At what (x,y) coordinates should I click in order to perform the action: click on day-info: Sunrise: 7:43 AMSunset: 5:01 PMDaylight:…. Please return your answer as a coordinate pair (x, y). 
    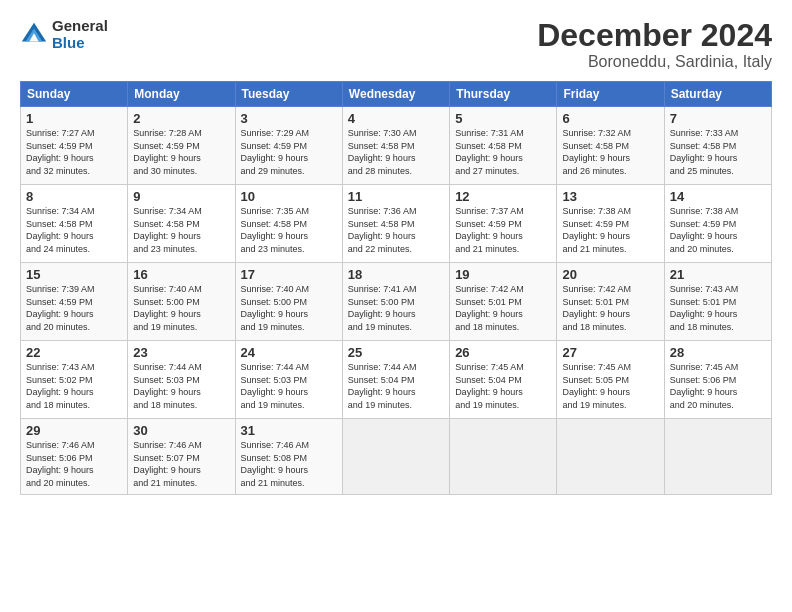
    Looking at the image, I should click on (718, 308).